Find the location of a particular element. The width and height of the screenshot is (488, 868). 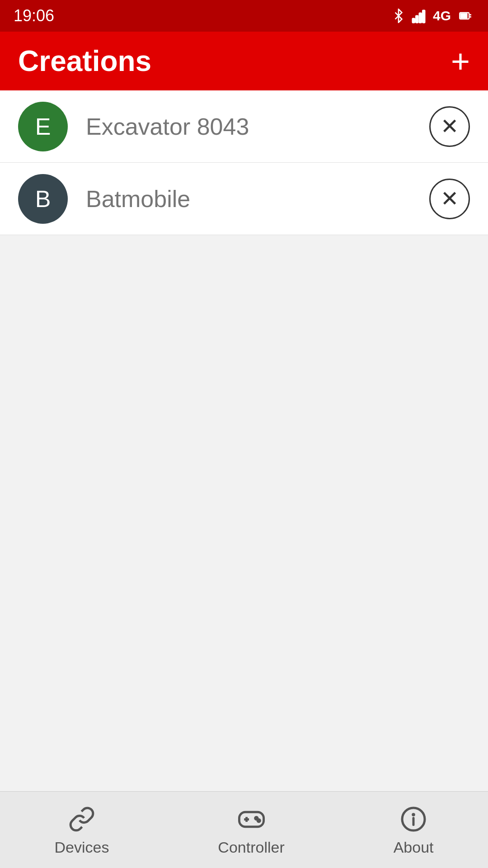

item-label: Excavator 8043 is located at coordinates (258, 127).